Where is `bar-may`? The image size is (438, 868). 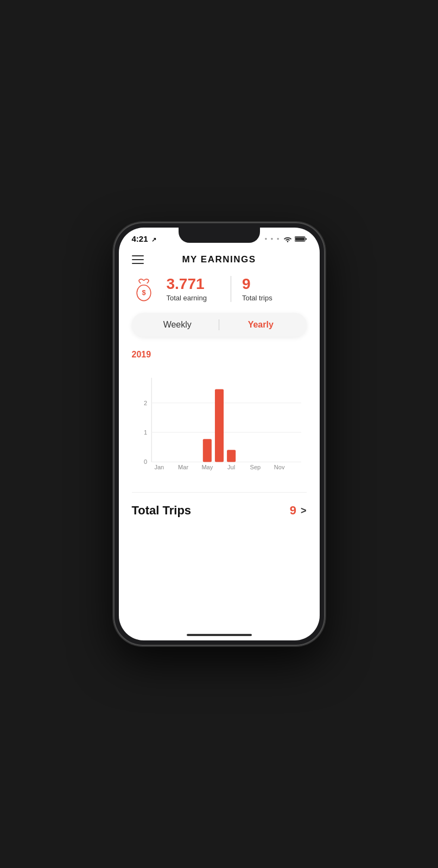 bar-may is located at coordinates (207, 450).